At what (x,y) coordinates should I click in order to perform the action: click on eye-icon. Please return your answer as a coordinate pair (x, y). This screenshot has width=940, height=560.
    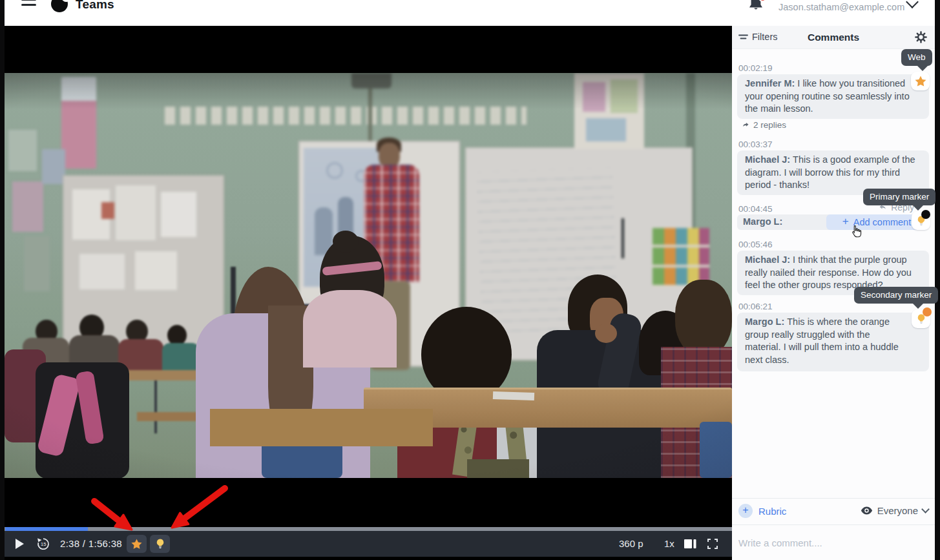
    Looking at the image, I should click on (867, 511).